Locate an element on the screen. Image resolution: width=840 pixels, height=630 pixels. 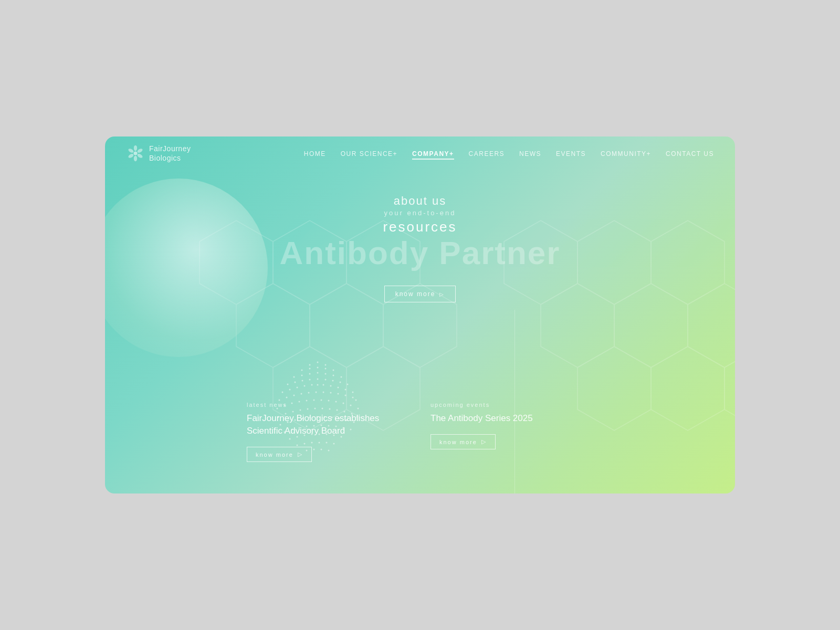
nav-link-company: COMPANY+ is located at coordinates (433, 155).